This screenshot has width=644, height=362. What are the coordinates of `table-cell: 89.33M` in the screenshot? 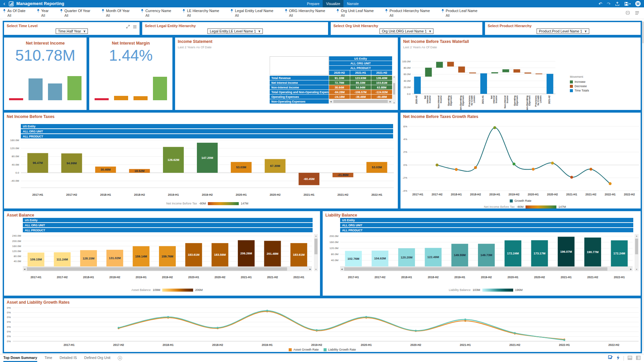 It's located at (361, 82).